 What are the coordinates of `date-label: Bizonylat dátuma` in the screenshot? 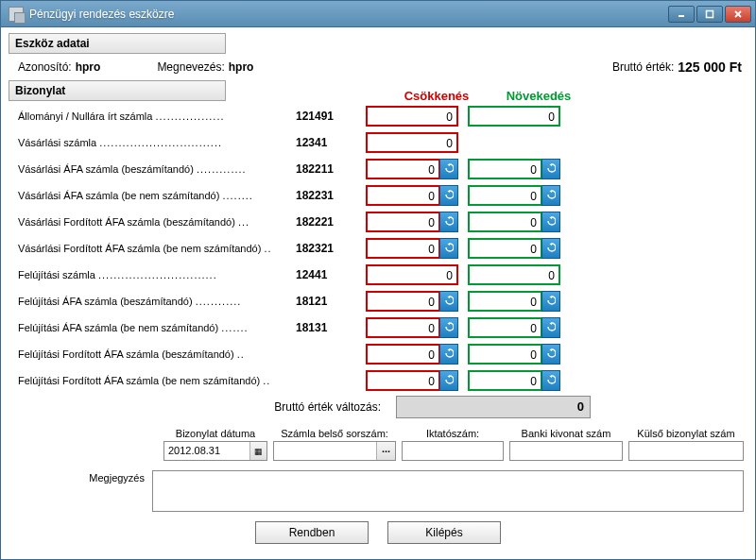 It's located at (215, 433).